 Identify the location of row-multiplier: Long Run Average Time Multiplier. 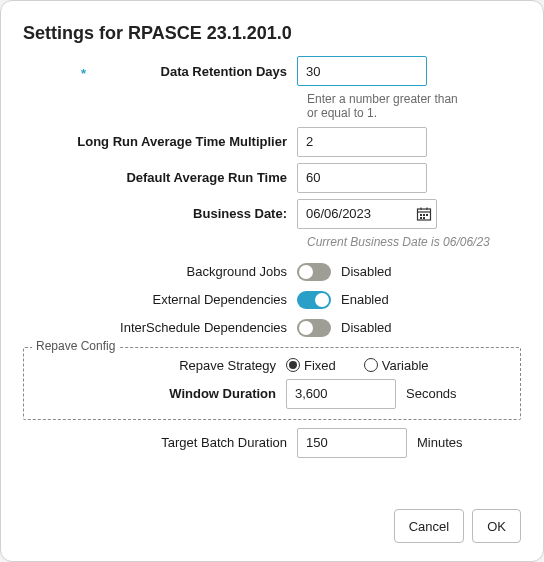
(272, 142).